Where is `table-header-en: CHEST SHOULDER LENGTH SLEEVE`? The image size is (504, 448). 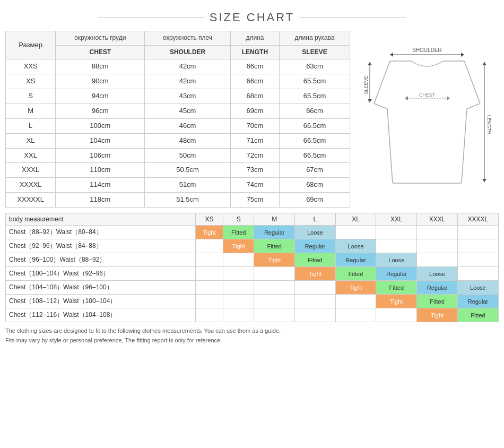
table-header-en: CHEST SHOULDER LENGTH SLEEVE is located at coordinates (178, 52).